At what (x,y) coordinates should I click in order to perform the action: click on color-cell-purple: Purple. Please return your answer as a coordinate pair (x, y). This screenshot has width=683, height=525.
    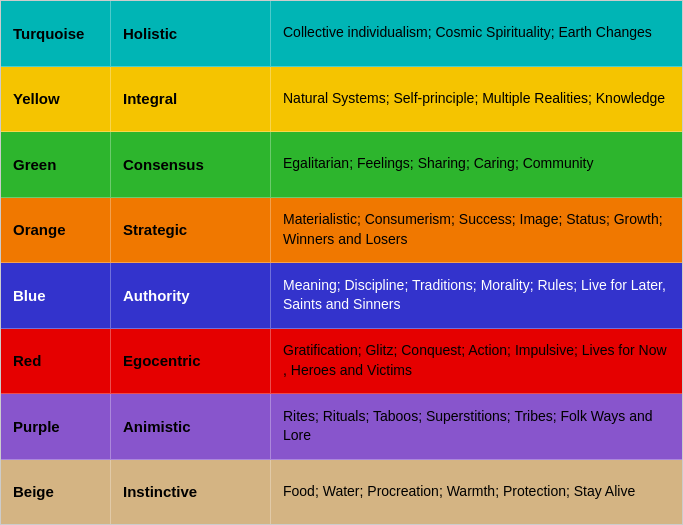
    Looking at the image, I should click on (56, 426).